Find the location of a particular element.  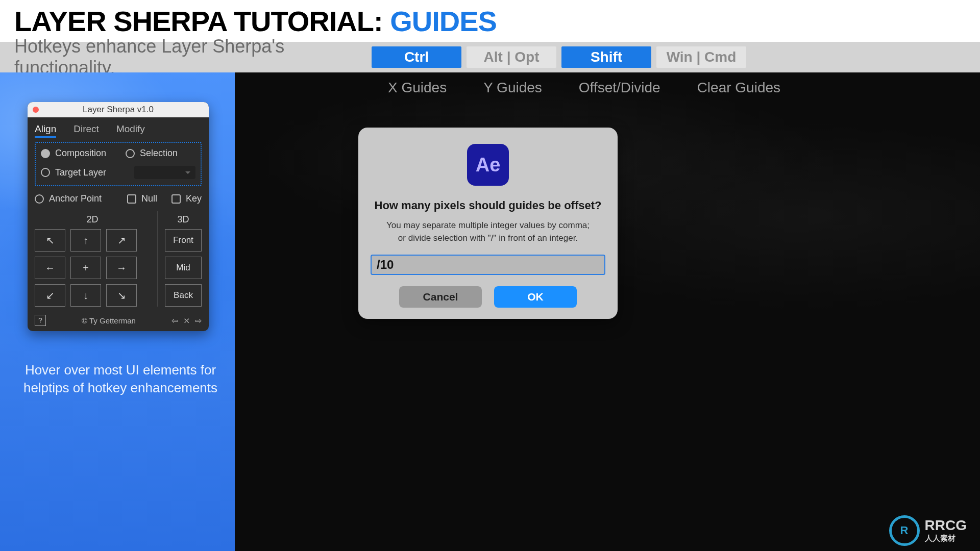

copyright: © Ty Getterman is located at coordinates (109, 320).